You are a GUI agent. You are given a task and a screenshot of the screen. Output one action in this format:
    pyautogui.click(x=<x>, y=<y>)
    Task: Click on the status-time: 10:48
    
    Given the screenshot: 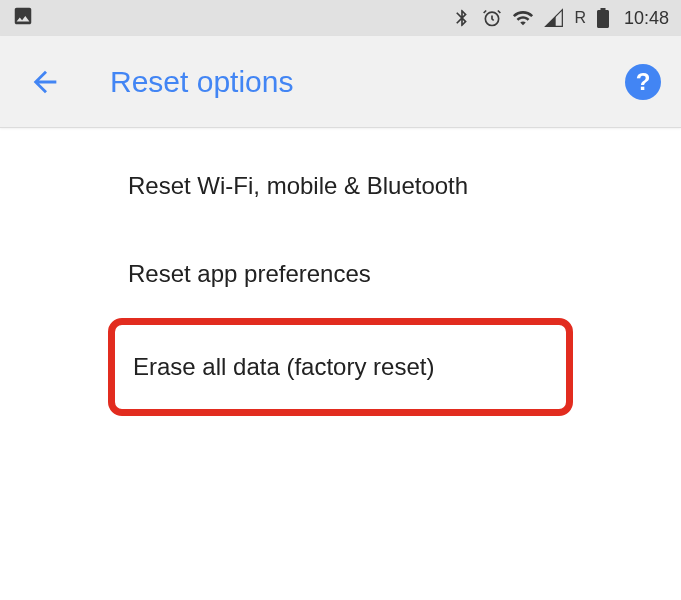 What is the action you would take?
    pyautogui.click(x=646, y=18)
    